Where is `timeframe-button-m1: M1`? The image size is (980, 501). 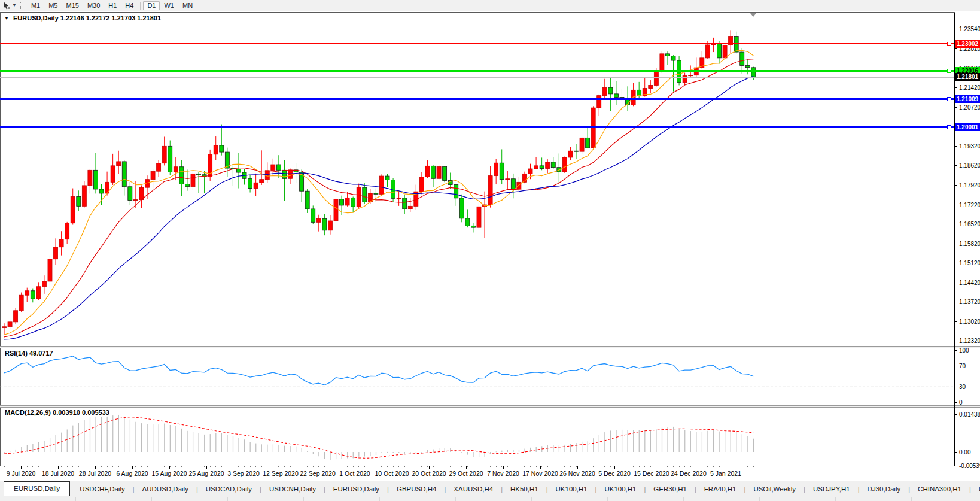 timeframe-button-m1: M1 is located at coordinates (36, 6).